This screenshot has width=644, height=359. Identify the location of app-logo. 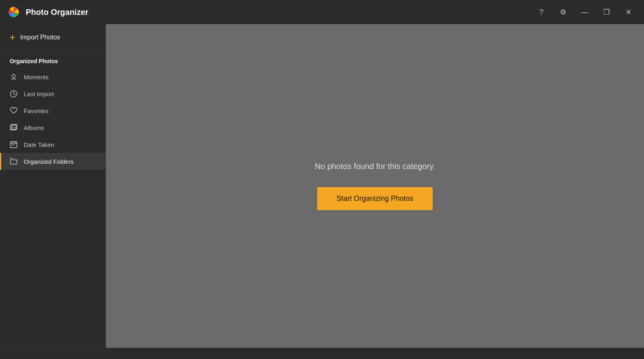
(14, 12).